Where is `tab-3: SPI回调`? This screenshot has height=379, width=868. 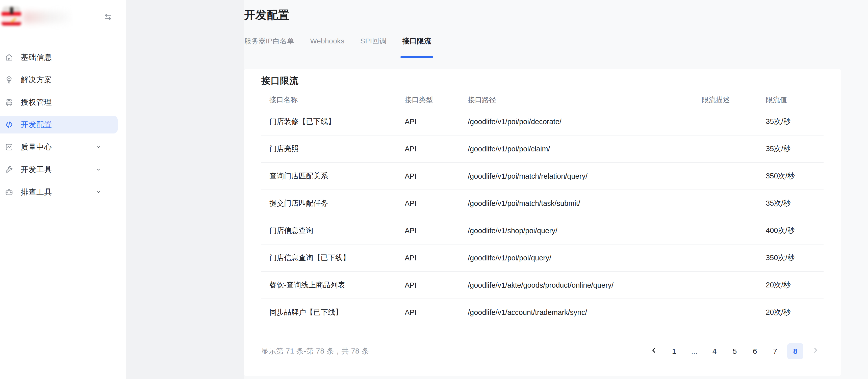
tab-3: SPI回调 is located at coordinates (373, 47).